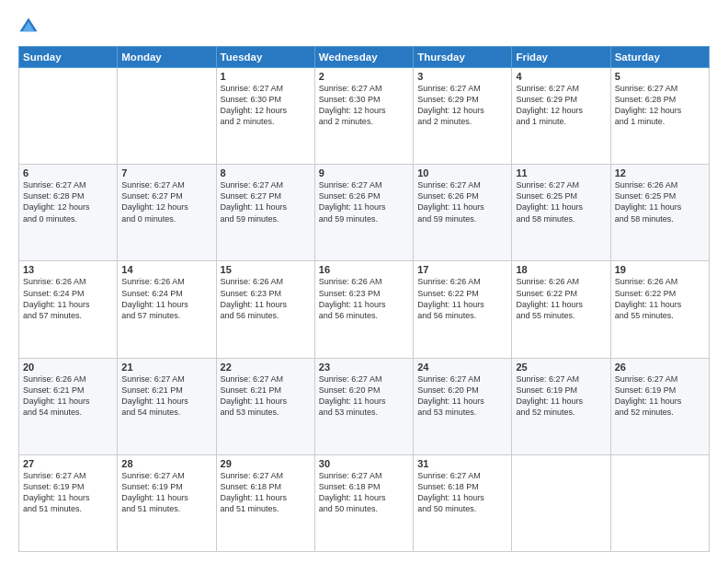  I want to click on calendar-cell: 25Sunrise: 6:27 AM Sunset: 6:19 PM Dayli…, so click(561, 407).